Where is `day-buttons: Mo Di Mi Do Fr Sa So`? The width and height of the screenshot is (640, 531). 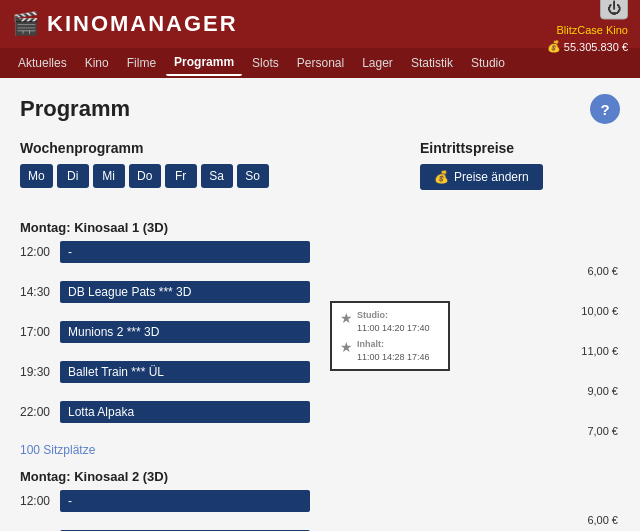 day-buttons: Mo Di Mi Do Fr Sa So is located at coordinates (210, 176).